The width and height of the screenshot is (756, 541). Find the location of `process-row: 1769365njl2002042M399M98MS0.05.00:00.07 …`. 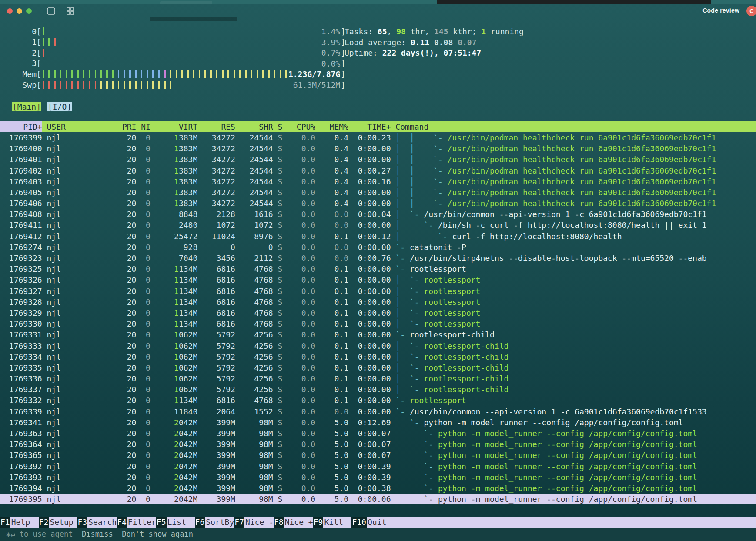

process-row: 1769365njl2002042M399M98MS0.05.00:00.07 … is located at coordinates (378, 455).